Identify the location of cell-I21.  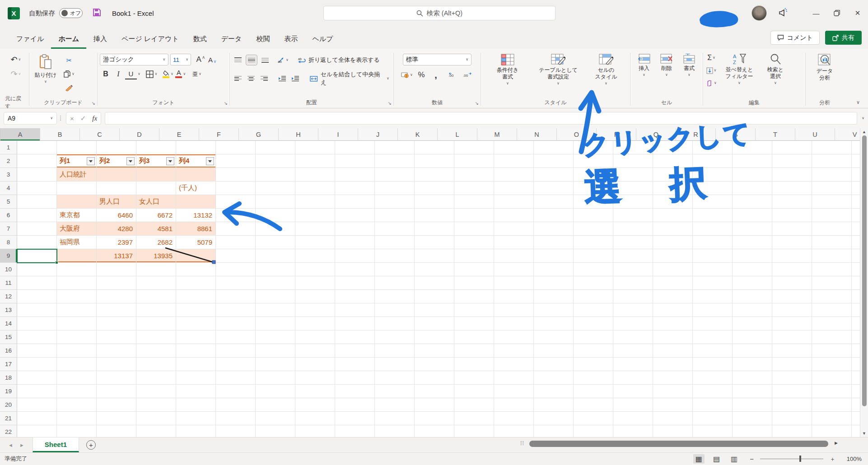
(355, 418).